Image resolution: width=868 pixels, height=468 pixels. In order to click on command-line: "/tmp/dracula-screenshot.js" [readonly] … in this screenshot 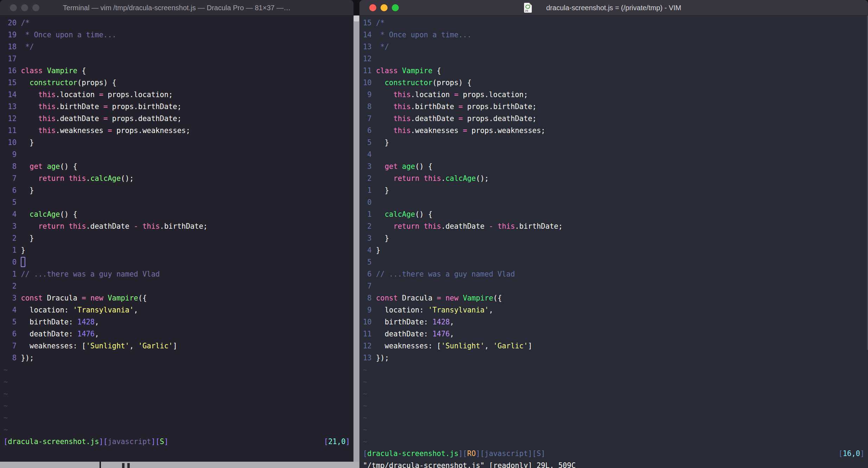, I will do `click(614, 464)`.